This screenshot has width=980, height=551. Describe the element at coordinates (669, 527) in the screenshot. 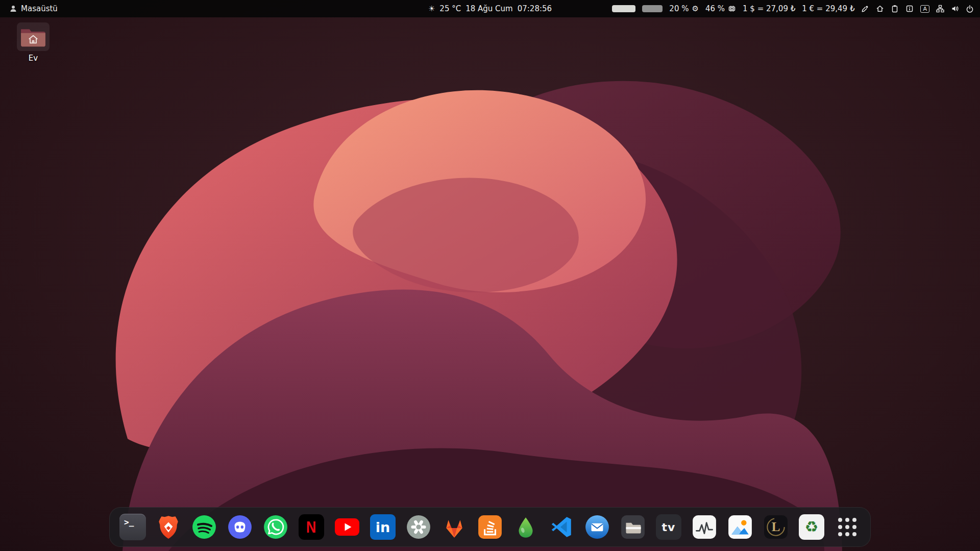

I see `tv-icon: tv` at that location.